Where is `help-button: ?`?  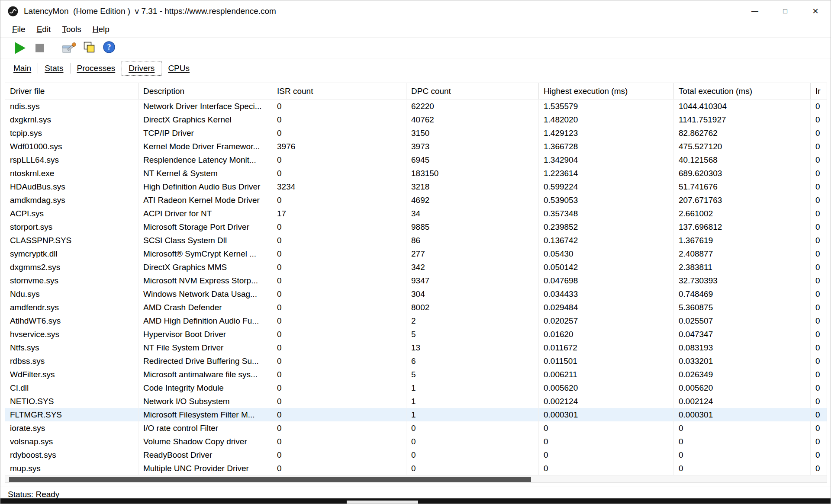 help-button: ? is located at coordinates (109, 48).